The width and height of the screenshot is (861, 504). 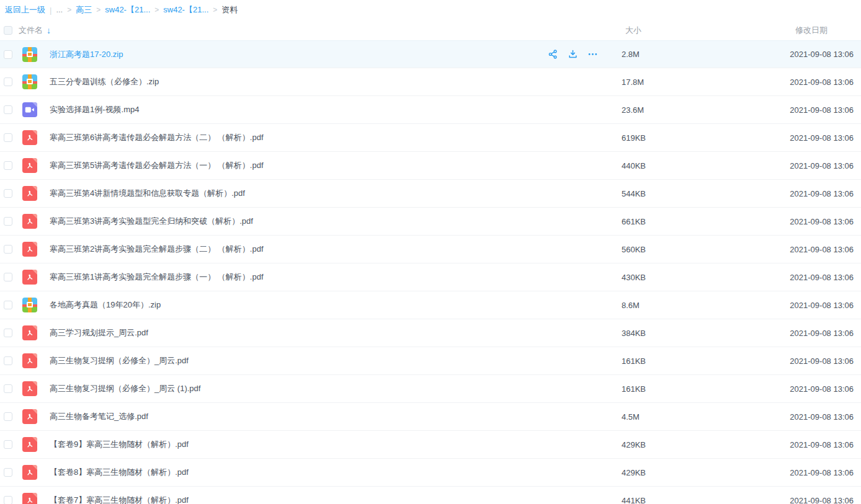 What do you see at coordinates (336, 277) in the screenshot?
I see `file-name-link: 寒高三班第1讲高考实验题完全解题步骤（一） （解析）.pdf` at bounding box center [336, 277].